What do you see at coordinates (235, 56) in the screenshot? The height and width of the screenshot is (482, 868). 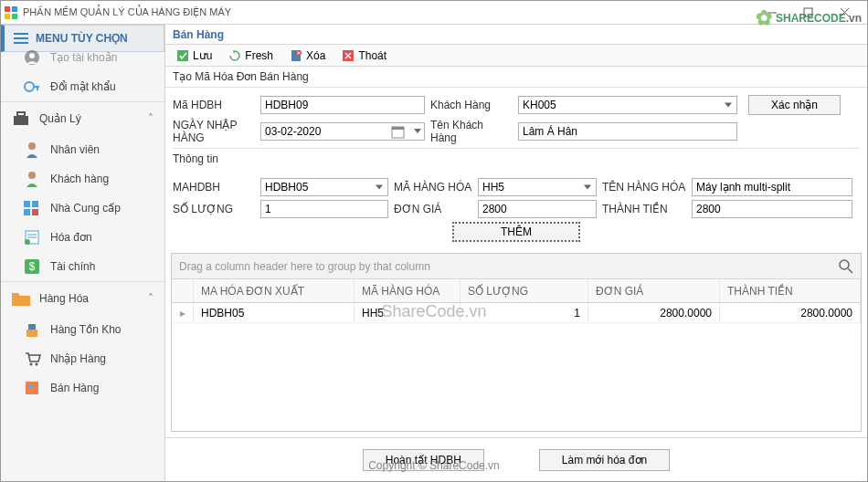 I see `refresh-icon` at bounding box center [235, 56].